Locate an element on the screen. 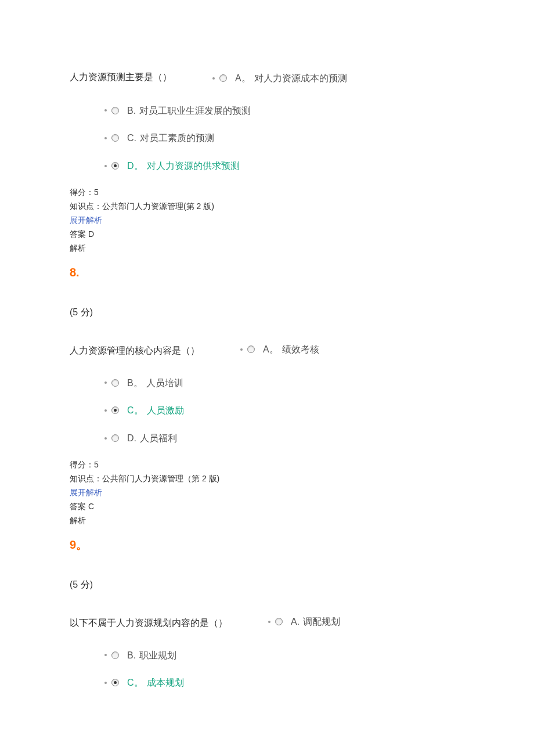 The image size is (534, 756). option-list: B。 人员培训 C。 人员激励 D. 人员福利 is located at coordinates (284, 411).